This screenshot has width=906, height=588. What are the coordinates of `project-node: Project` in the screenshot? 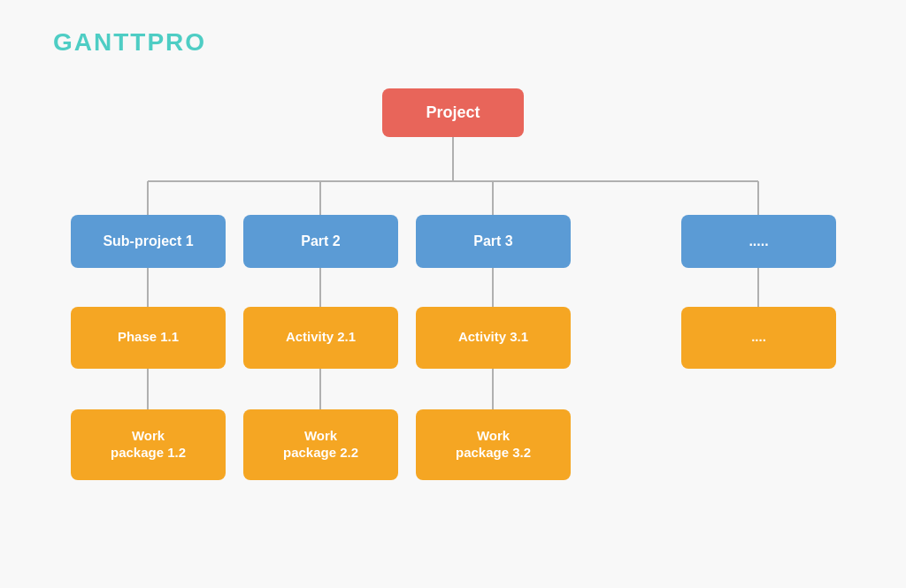 It's located at (453, 113).